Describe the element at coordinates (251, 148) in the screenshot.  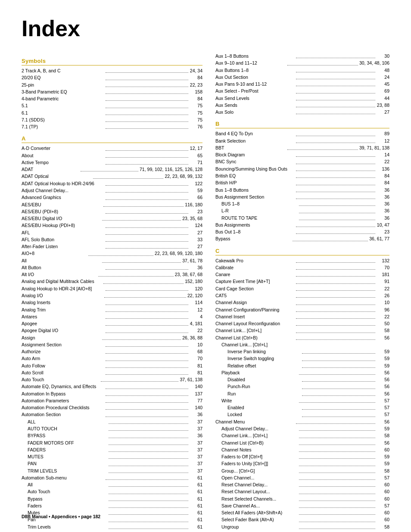
I see `entry-label: BBT` at that location.